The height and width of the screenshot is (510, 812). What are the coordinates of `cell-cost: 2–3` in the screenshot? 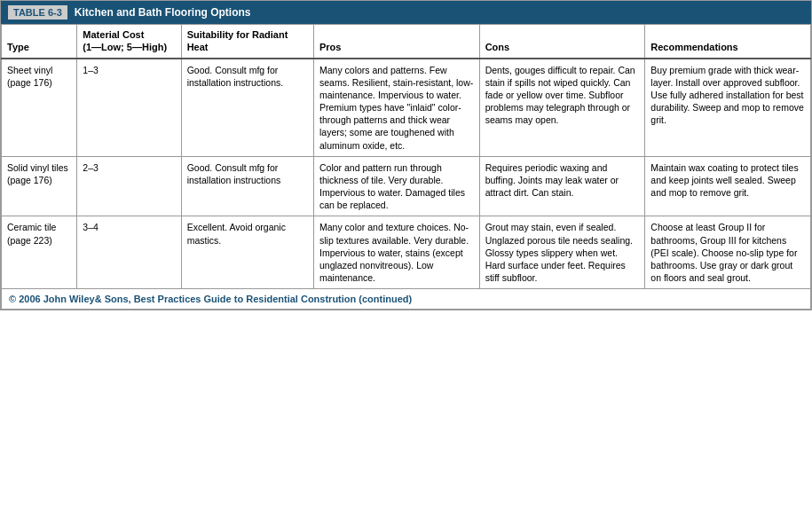 It's located at (130, 186).